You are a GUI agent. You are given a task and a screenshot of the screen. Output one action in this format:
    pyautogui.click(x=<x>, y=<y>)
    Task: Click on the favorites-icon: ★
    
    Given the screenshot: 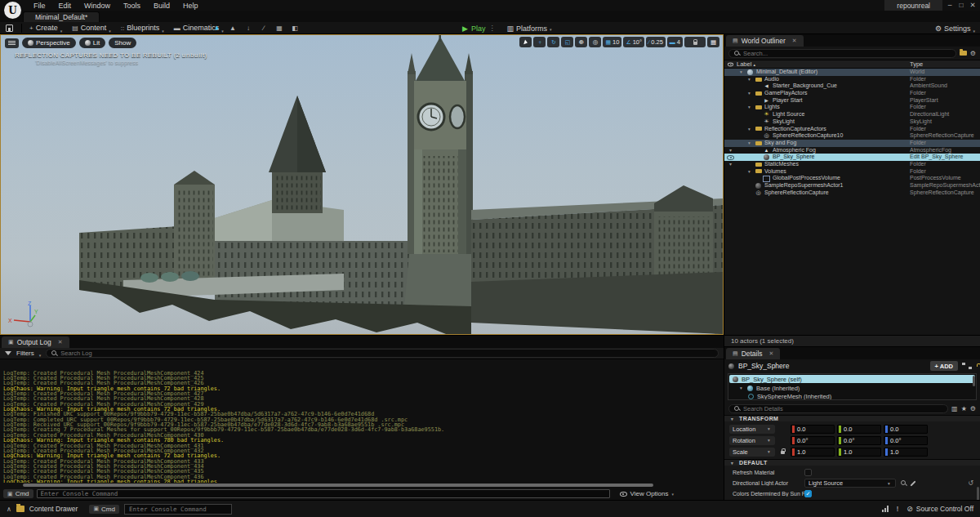 What is the action you would take?
    pyautogui.click(x=964, y=408)
    